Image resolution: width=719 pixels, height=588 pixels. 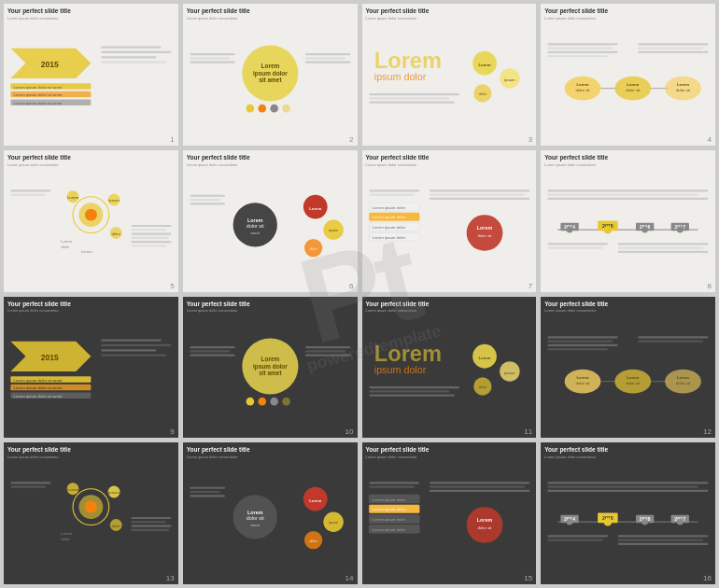 I want to click on slide-8-content: 2014 2015 2016 2017, so click(x=627, y=225).